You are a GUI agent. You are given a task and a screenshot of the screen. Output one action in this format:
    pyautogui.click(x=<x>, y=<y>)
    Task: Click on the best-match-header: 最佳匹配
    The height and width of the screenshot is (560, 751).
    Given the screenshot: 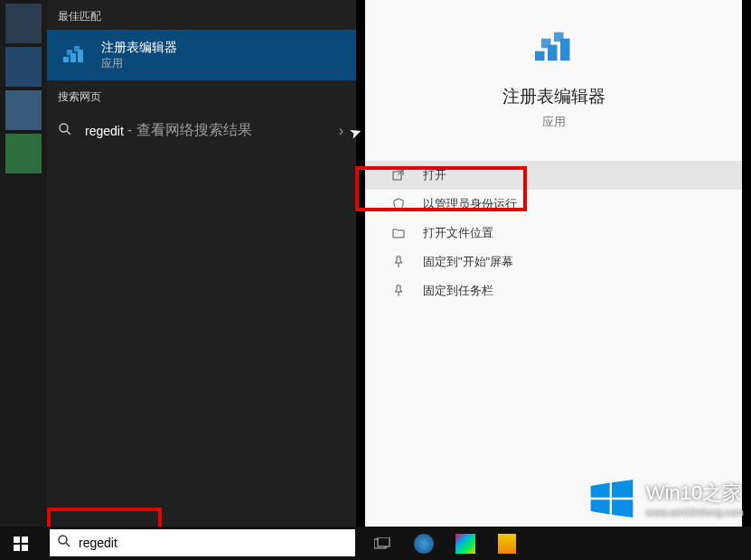 What is the action you would take?
    pyautogui.click(x=202, y=14)
    